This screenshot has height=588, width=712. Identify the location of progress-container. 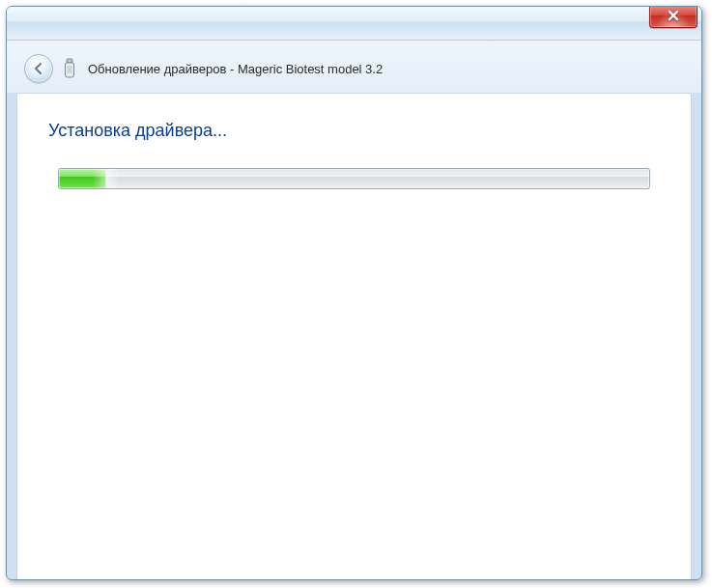
(354, 179).